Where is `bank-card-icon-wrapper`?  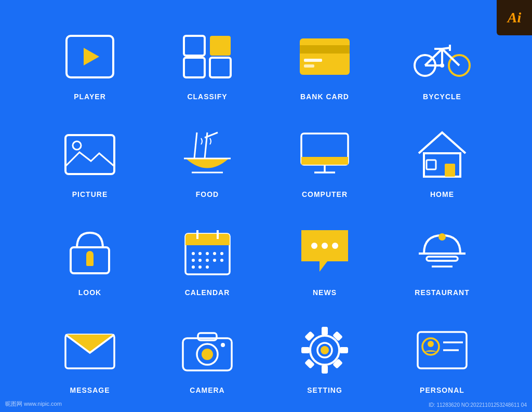
bank-card-icon-wrapper is located at coordinates (325, 57).